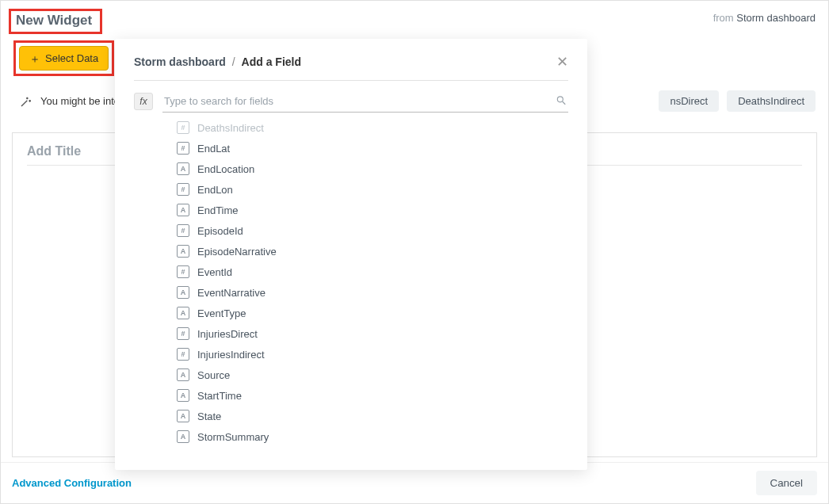 Image resolution: width=829 pixels, height=504 pixels. I want to click on field-name: Source, so click(214, 376).